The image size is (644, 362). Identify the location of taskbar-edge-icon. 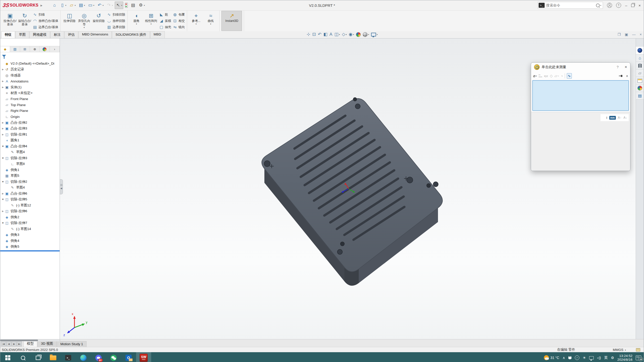
(83, 357).